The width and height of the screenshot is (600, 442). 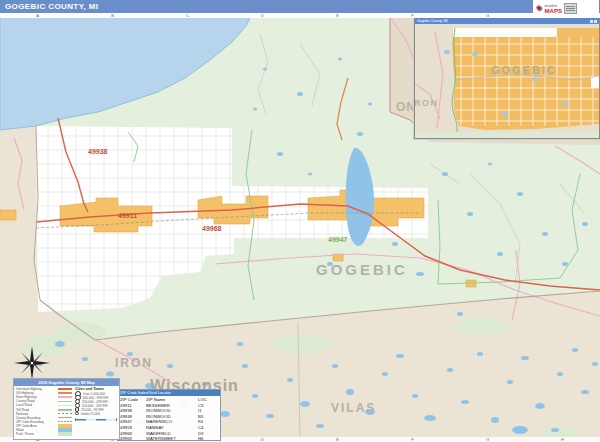 I want to click on zip-ramsay, so click(x=8, y=215).